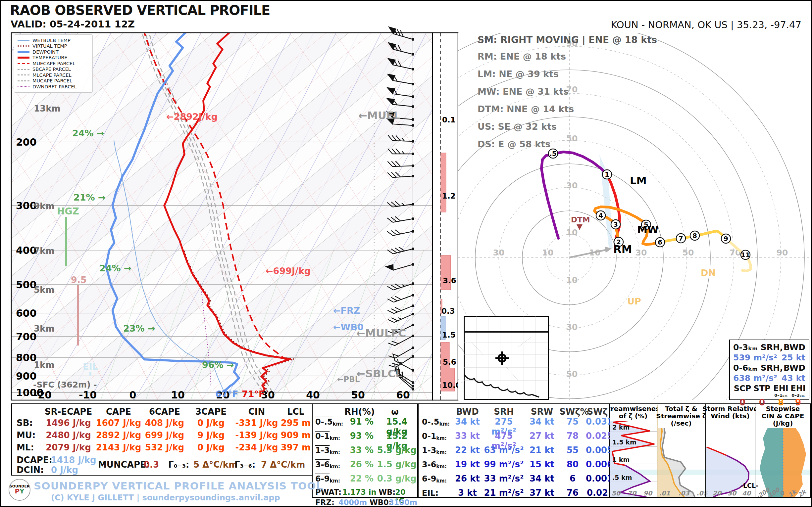  What do you see at coordinates (717, 493) in the screenshot?
I see `xtick: 20` at bounding box center [717, 493].